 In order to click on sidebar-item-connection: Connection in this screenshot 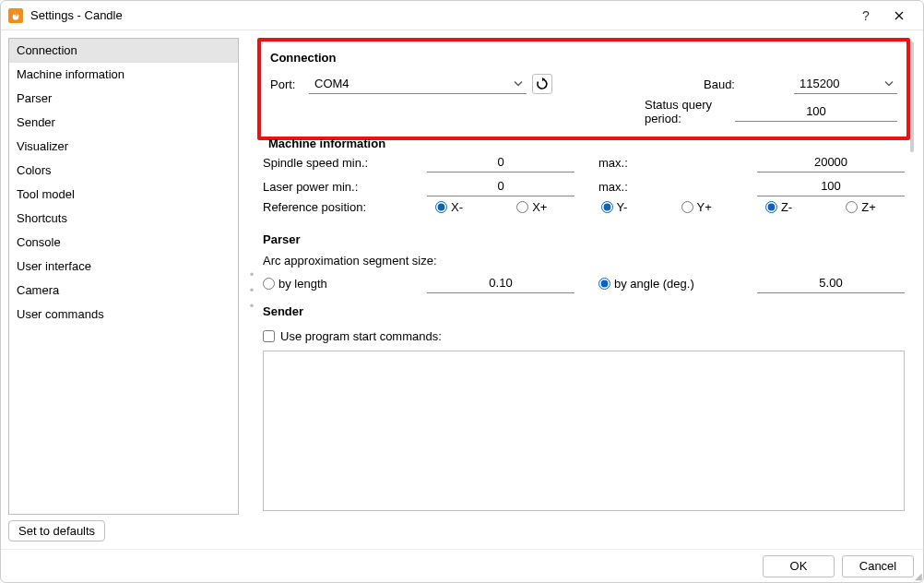, I will do `click(124, 51)`.